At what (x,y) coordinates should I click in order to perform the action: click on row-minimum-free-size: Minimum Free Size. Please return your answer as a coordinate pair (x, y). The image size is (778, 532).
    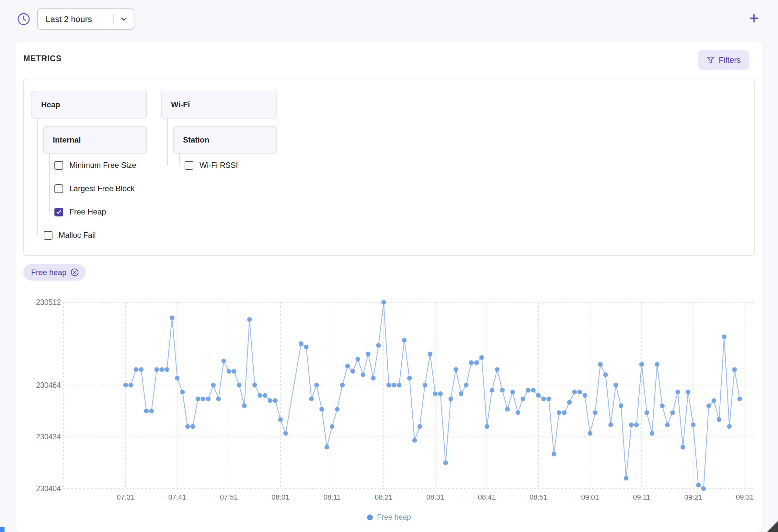
    Looking at the image, I should click on (95, 165).